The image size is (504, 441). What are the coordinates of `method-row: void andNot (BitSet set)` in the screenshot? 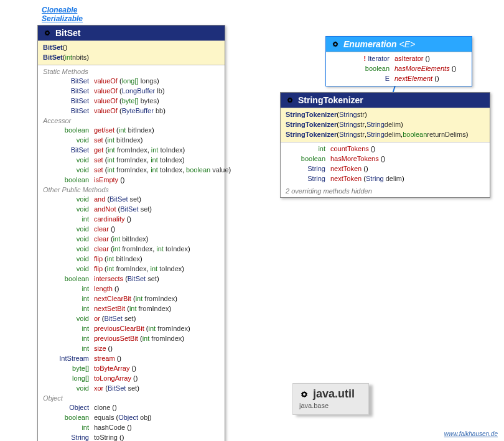 It's located at (131, 209).